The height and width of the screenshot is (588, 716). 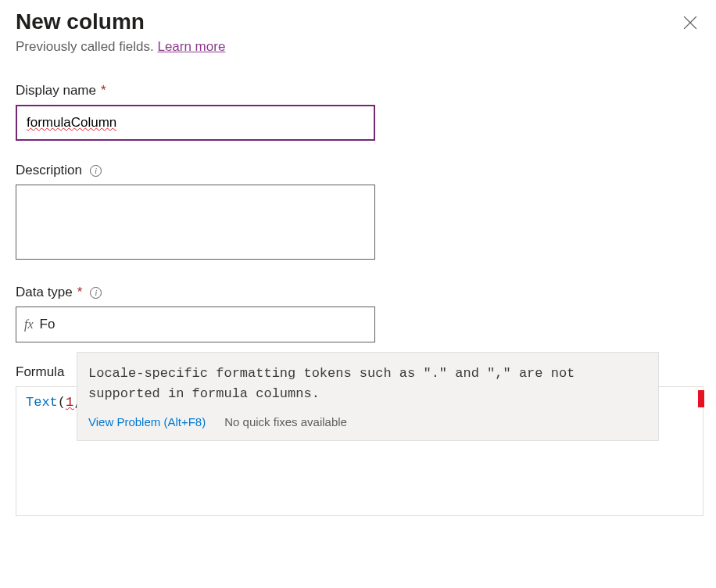 What do you see at coordinates (48, 170) in the screenshot?
I see `description-label-text: Description` at bounding box center [48, 170].